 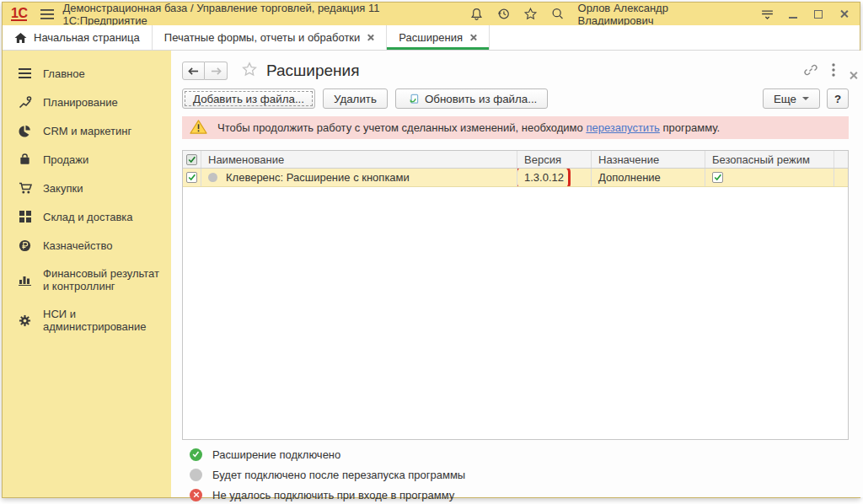 What do you see at coordinates (806, 99) in the screenshot?
I see `chevron-down-icon` at bounding box center [806, 99].